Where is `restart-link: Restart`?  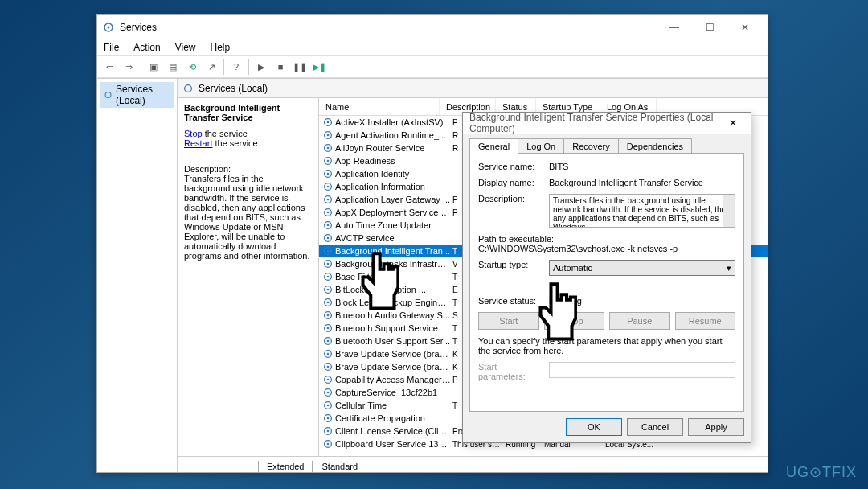
restart-link: Restart is located at coordinates (198, 143).